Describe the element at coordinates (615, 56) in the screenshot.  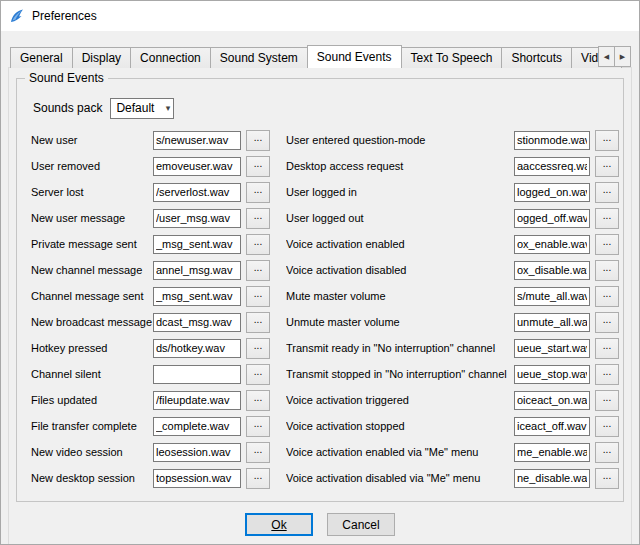
I see `tab-scroll-buttons: ◀ ▶` at that location.